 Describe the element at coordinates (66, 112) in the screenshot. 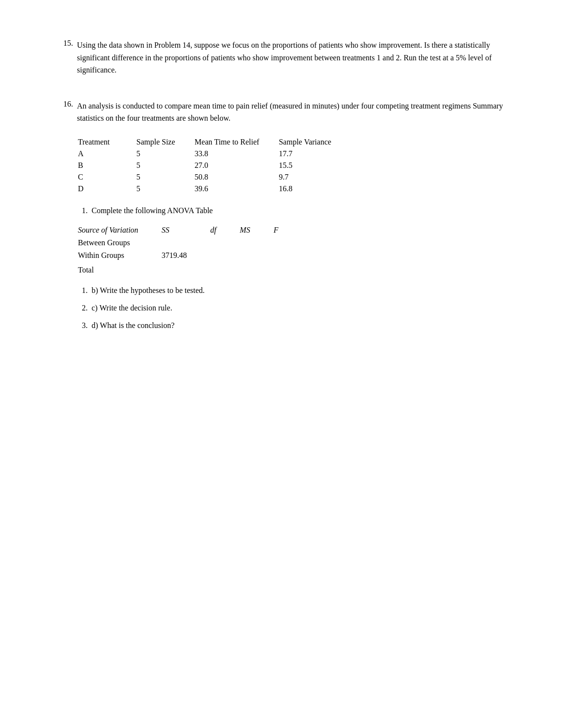

I see `question-16-number: 16.` at that location.